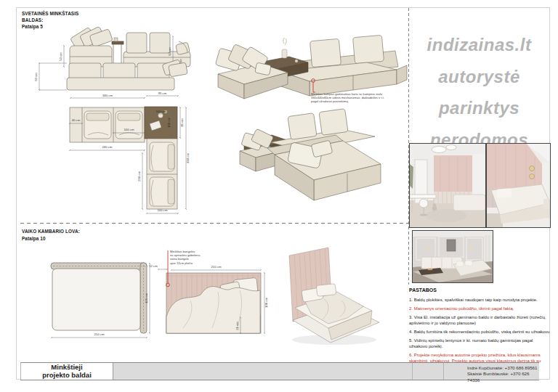  I want to click on photo-kids-room-bed-image, so click(519, 186).